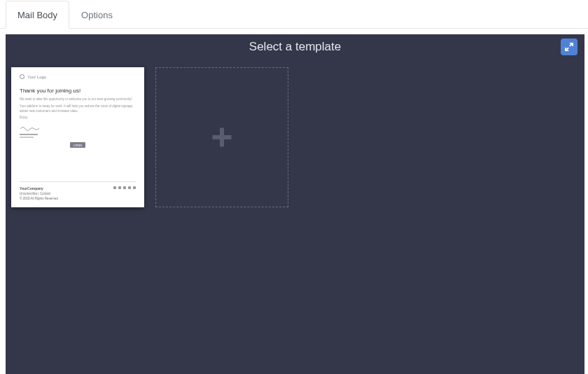 The image size is (588, 374). Describe the element at coordinates (295, 46) in the screenshot. I see `panel-toolbar: Select a template` at that location.